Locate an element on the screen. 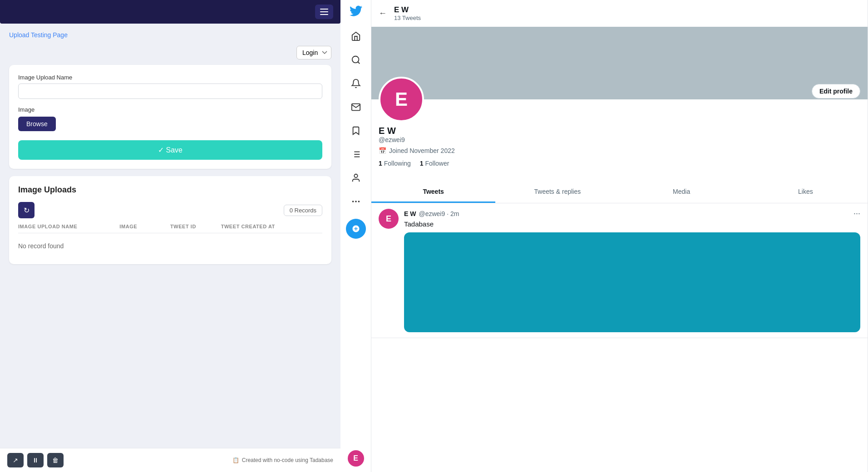  delete-icon: 🗑 is located at coordinates (55, 460).